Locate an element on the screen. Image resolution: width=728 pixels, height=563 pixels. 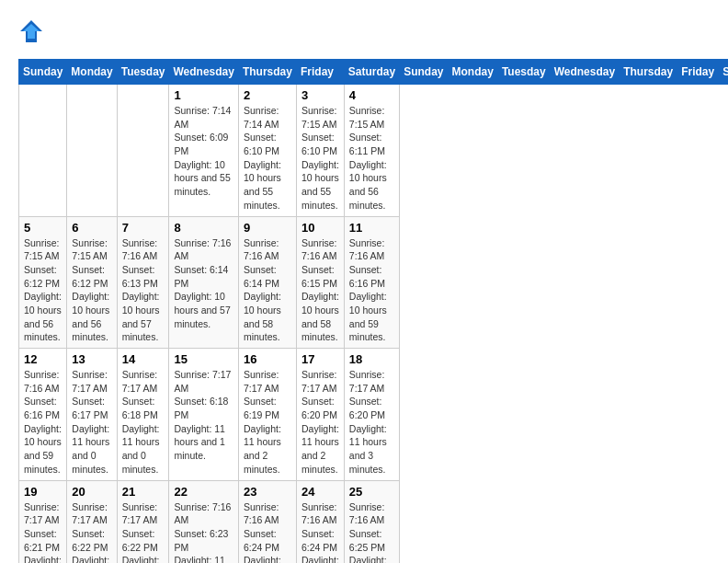
day-info: Sunrise: 7:16 AM Sunset: 6:15 PM Dayligh… is located at coordinates (320, 291).